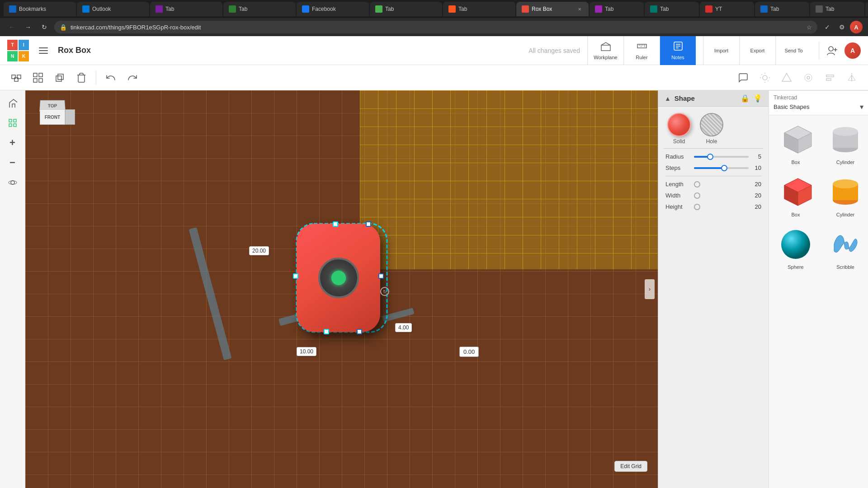 The width and height of the screenshot is (868, 488). I want to click on hole-option: Hole, so click(712, 129).